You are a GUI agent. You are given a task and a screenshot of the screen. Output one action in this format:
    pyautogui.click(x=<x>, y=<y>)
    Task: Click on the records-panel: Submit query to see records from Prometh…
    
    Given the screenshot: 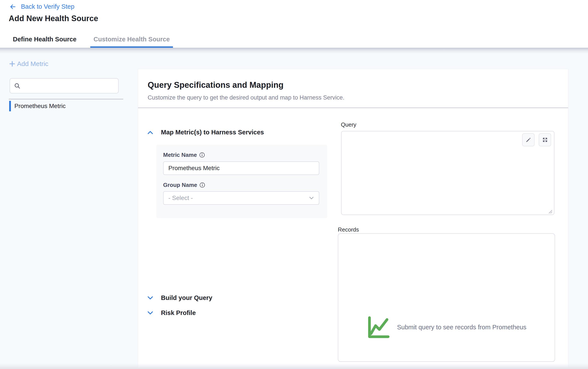 What is the action you would take?
    pyautogui.click(x=446, y=298)
    